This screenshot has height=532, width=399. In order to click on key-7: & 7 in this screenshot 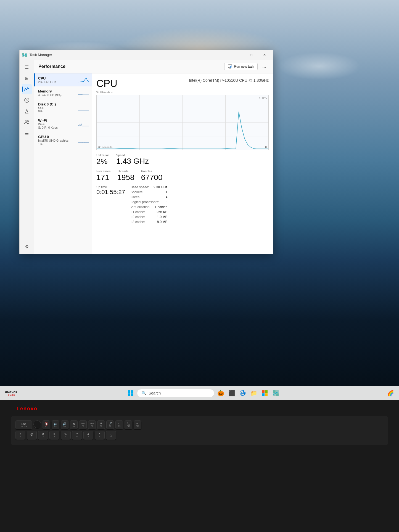, I will do `click(88, 435)`.